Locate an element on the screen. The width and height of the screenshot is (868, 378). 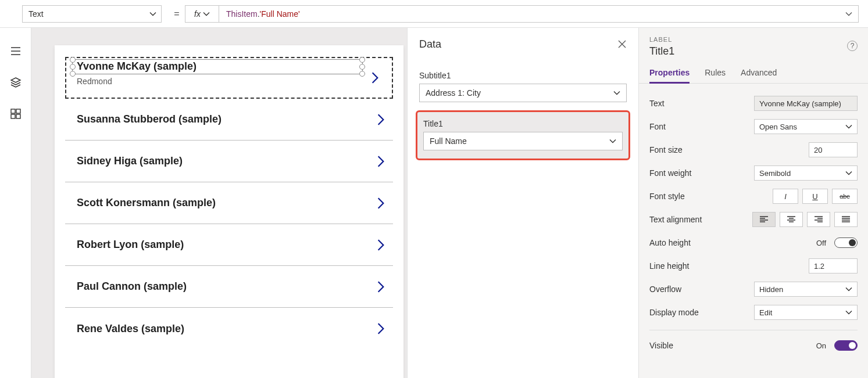
prop-label-fontstyle: Font style is located at coordinates (667, 196).